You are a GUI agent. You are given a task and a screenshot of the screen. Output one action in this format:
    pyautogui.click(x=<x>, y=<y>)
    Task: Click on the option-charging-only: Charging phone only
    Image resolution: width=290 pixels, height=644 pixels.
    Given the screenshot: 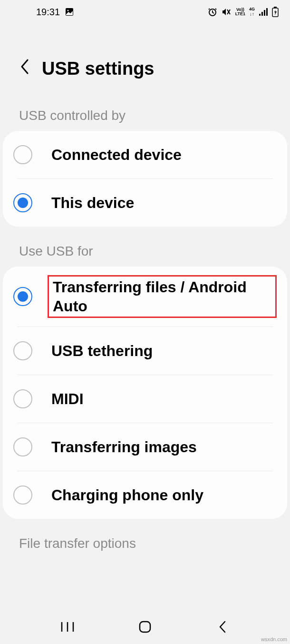 What is the action you would take?
    pyautogui.click(x=145, y=495)
    